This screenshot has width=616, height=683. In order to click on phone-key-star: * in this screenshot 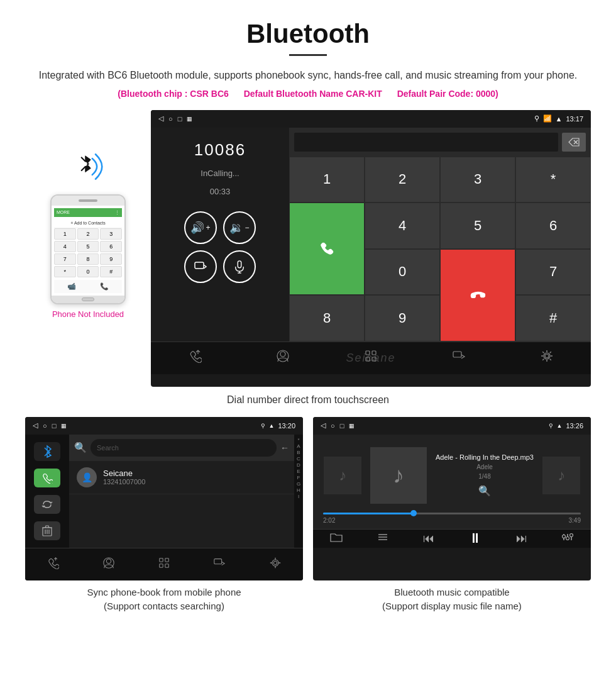, I will do `click(65, 272)`.